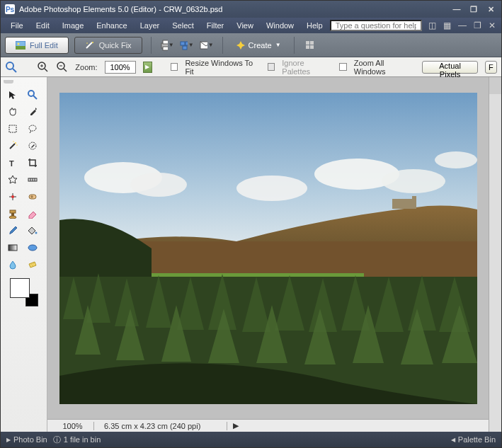 The height and width of the screenshot is (448, 502). I want to click on full-edit-tab: Full Edit, so click(37, 45).